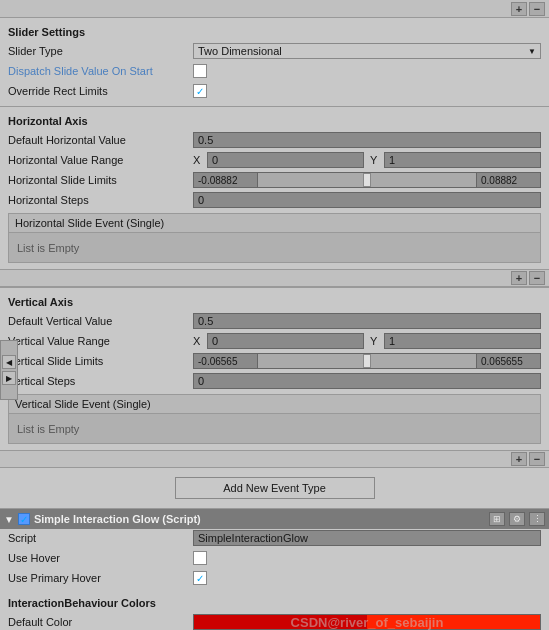  Describe the element at coordinates (367, 180) in the screenshot. I see `h-slider-row: -0.08882 0.08882` at that location.